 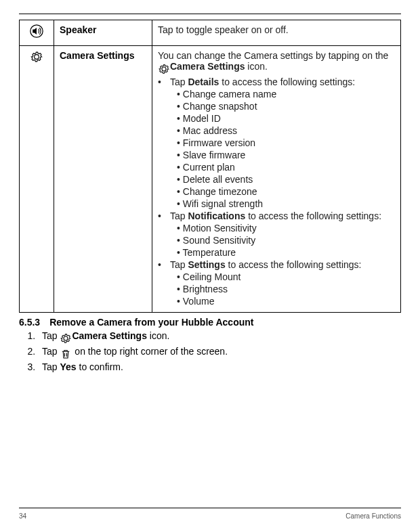 What do you see at coordinates (276, 33) in the screenshot?
I see `row-desc: Tap to toggle speaker on or off.` at bounding box center [276, 33].